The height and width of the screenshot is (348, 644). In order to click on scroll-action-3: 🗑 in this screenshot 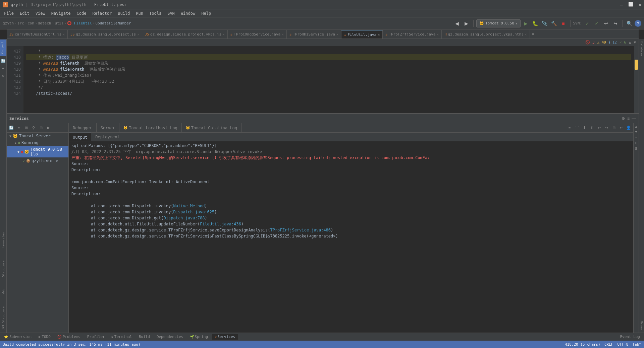, I will do `click(636, 148)`.